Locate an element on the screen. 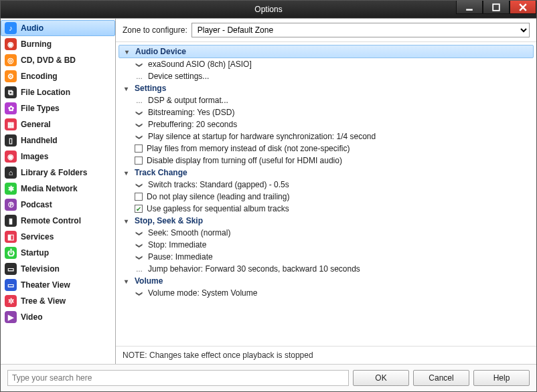  tree-item-label: Use gapless for sequential album tracks is located at coordinates (218, 209).